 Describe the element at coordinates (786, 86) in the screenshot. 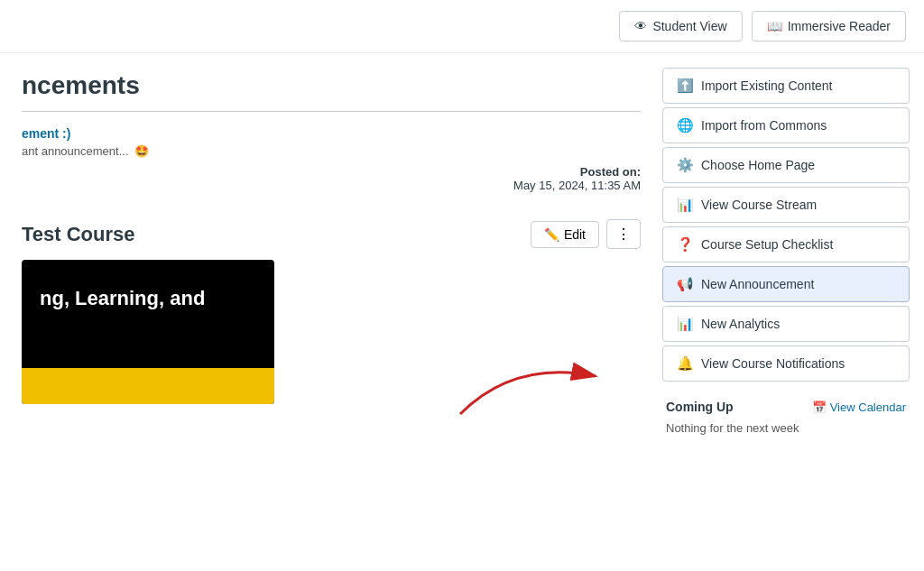

I see `menu-item-import-existing: ⬆️Import Existing Content` at that location.